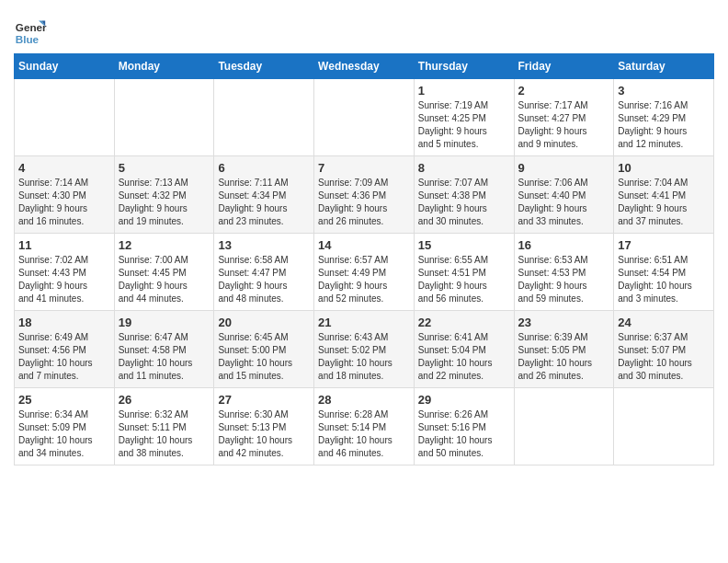 Image resolution: width=728 pixels, height=563 pixels. Describe the element at coordinates (265, 350) in the screenshot. I see `calendar-cell: 20Sunrise: 6:45 AM Sunset: 5:00 PM Dayli…` at that location.